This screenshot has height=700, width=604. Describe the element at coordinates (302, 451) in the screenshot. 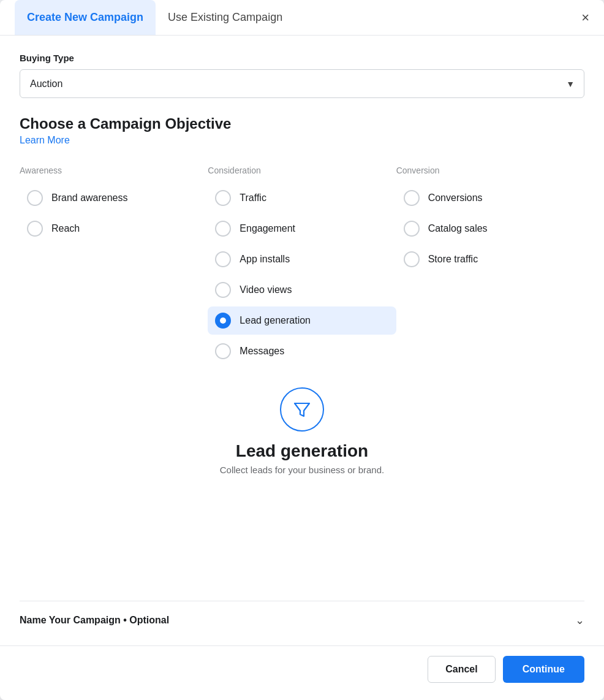

I see `selected-objective-title: Lead generation` at that location.